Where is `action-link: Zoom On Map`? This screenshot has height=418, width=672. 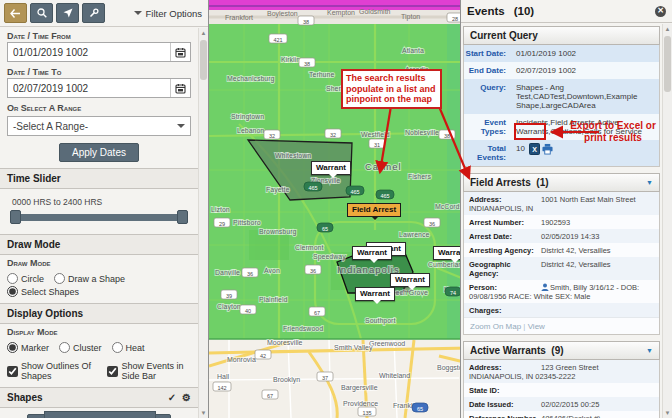 action-link: Zoom On Map is located at coordinates (496, 326).